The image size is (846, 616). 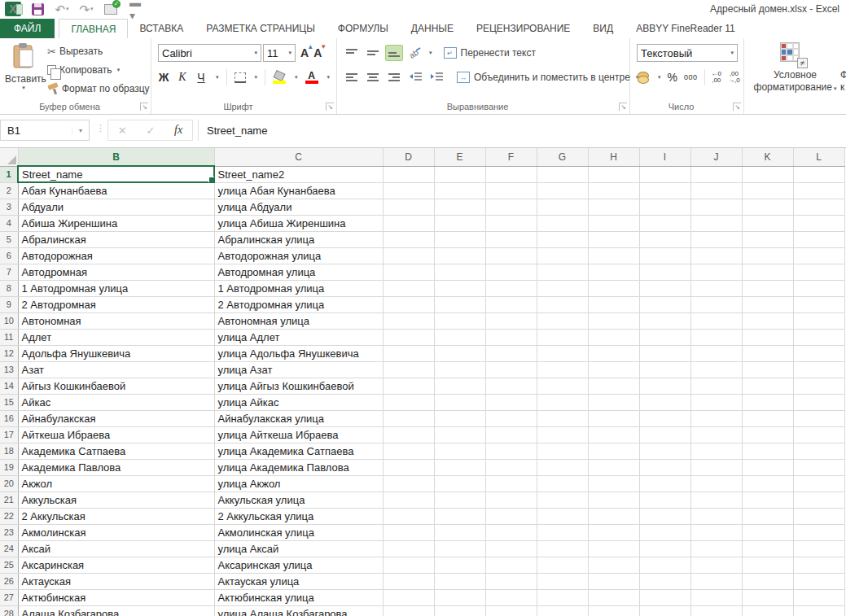 I want to click on cell-J6, so click(x=717, y=256).